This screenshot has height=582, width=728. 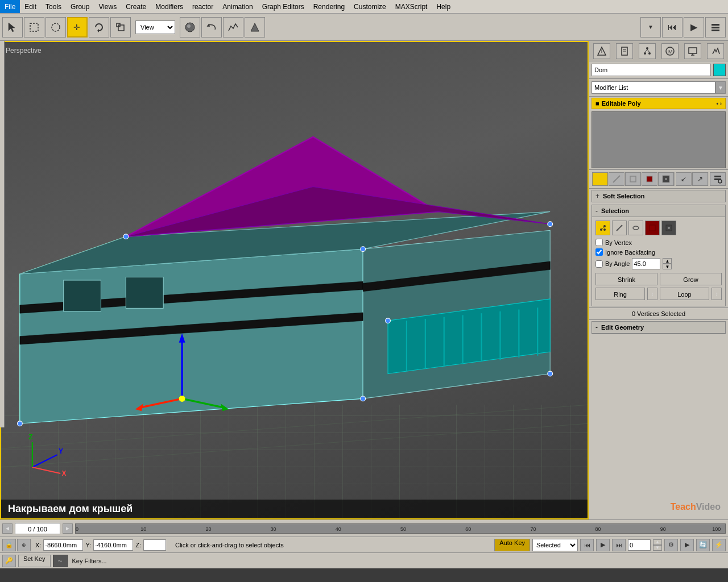 What do you see at coordinates (329, 7) in the screenshot?
I see `menu-rendering: Rendering` at bounding box center [329, 7].